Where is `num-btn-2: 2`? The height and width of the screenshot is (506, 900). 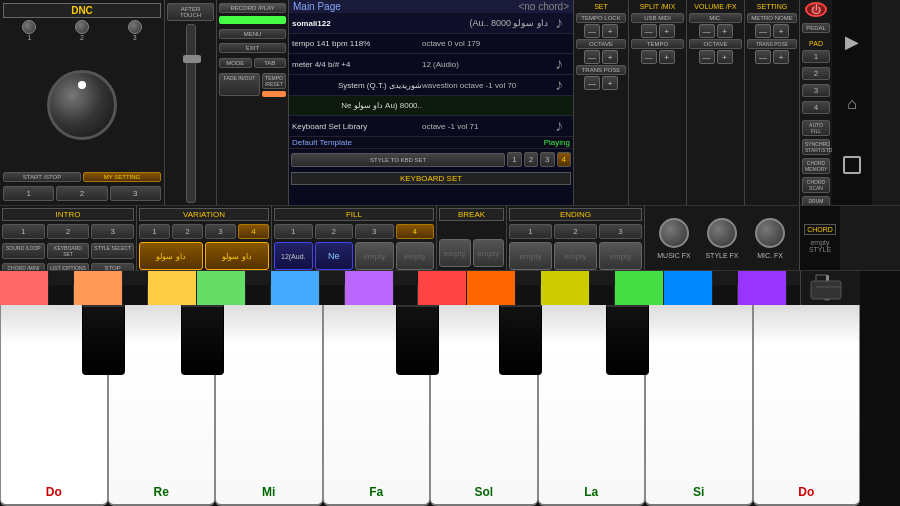
num-btn-2: 2 is located at coordinates (82, 194).